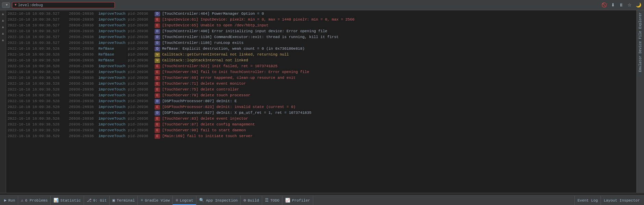 This screenshot has height=205, width=644. I want to click on log-row: 2022-10-18 16:09:38.528 26936-26936 RefB…, so click(321, 60).